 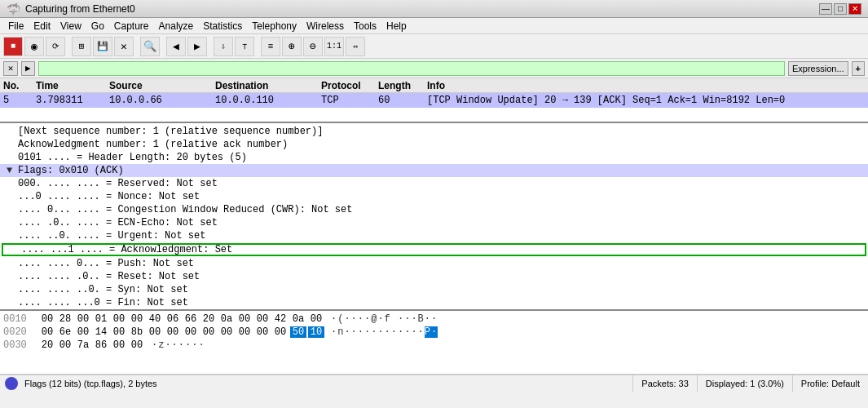 I want to click on packets-count: Packets: 33, so click(x=664, y=384).